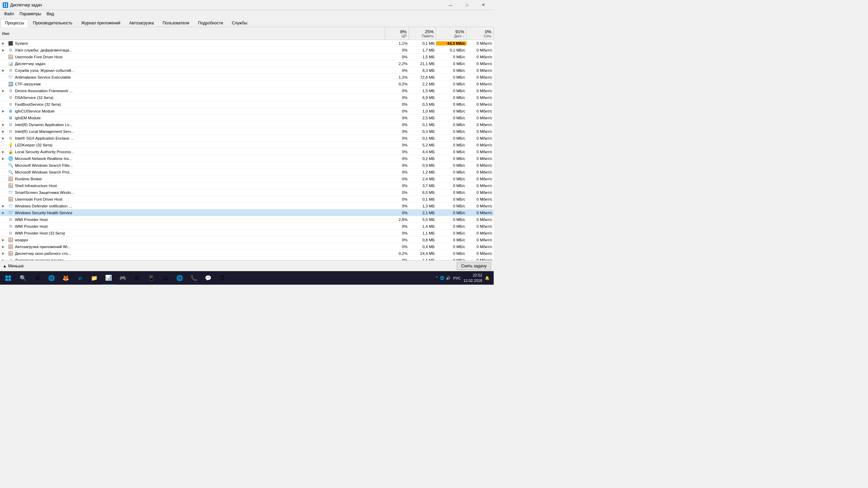 The width and height of the screenshot is (868, 488). Describe the element at coordinates (247, 172) in the screenshot. I see `table-row: 🔍 Microsoft Windows Search Prot... 0% 1,…` at that location.